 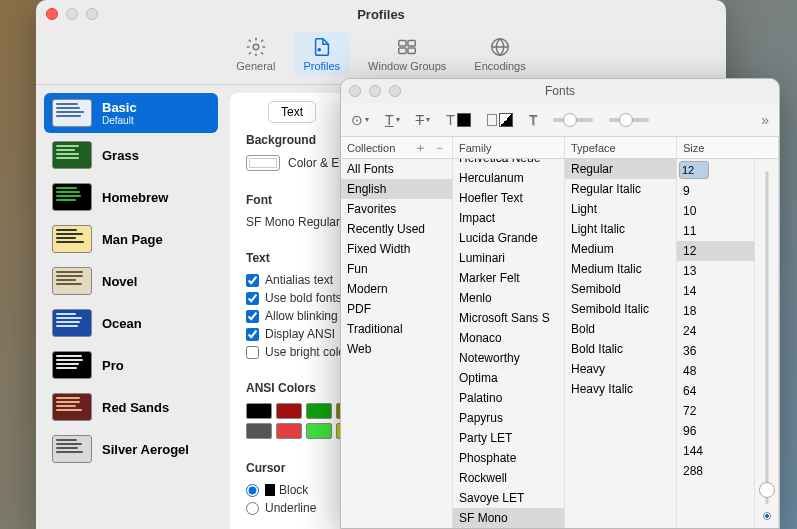 I want to click on document-color-button, so click(x=500, y=120).